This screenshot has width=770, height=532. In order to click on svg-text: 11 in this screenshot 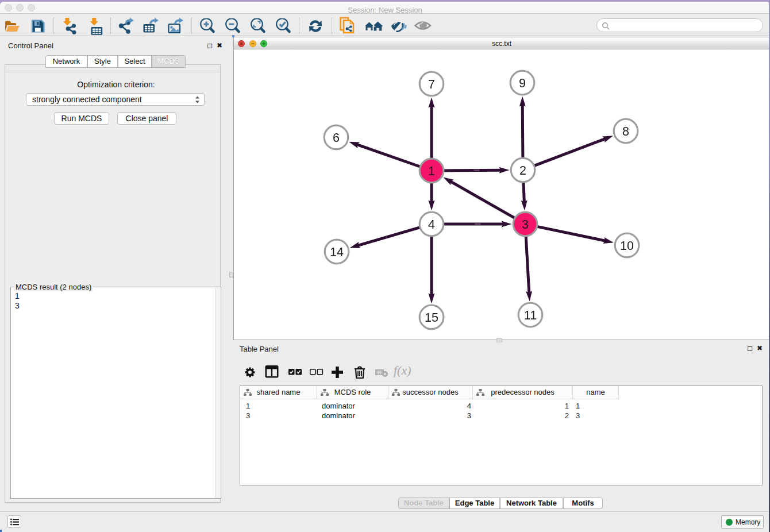, I will do `click(530, 315)`.